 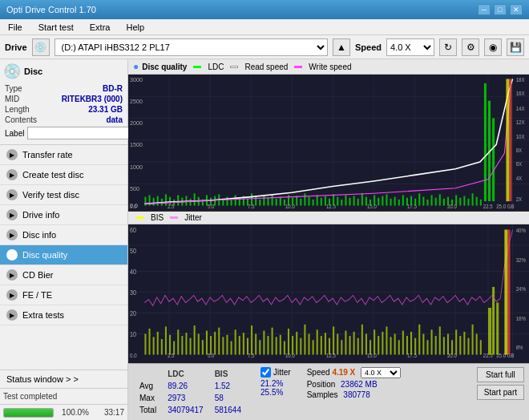 I want to click on disc-label-input, so click(x=79, y=133).